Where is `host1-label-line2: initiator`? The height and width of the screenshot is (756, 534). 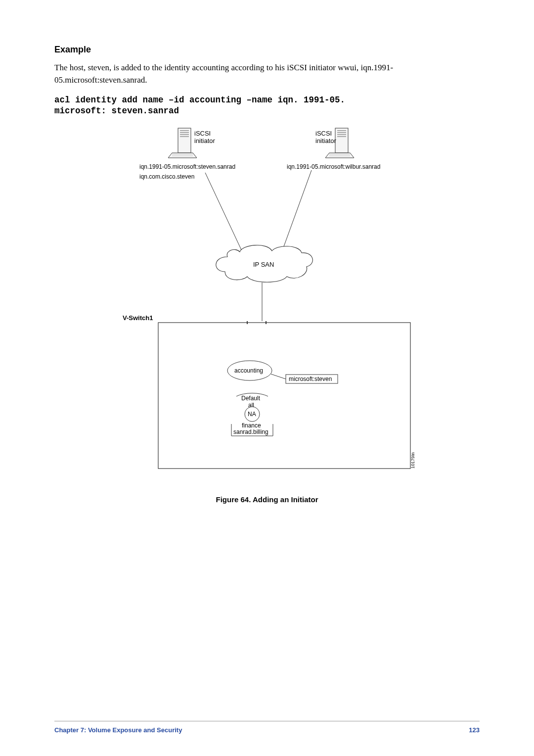 host1-label-line2: initiator is located at coordinates (205, 141).